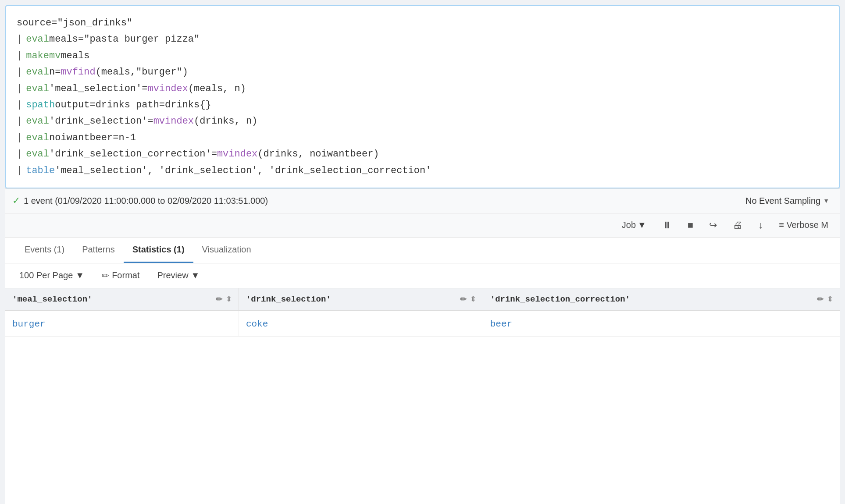 The image size is (845, 504). What do you see at coordinates (178, 275) in the screenshot?
I see `preview-button: Preview ▼` at bounding box center [178, 275].